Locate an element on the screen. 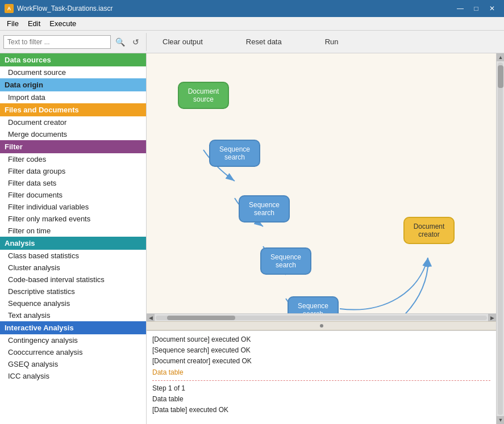 The image size is (504, 424). sidebar-item-filter-documents: Filter documents is located at coordinates (73, 195).